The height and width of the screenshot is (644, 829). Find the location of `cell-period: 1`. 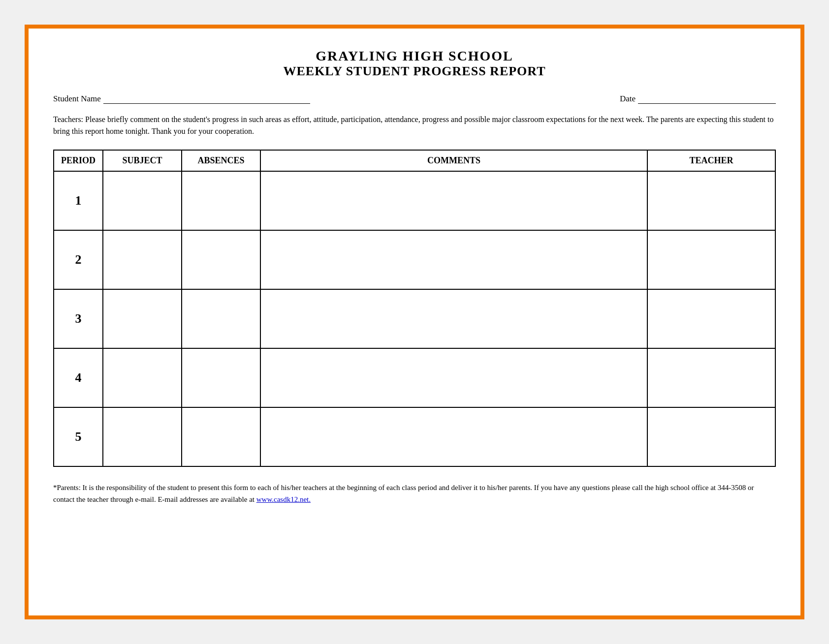

cell-period: 1 is located at coordinates (78, 201).